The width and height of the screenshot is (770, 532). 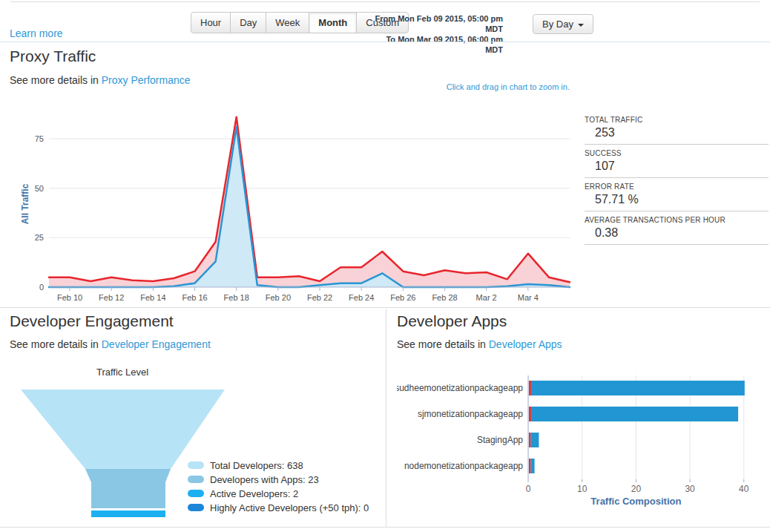 I want to click on bar-success-sjmonetizationpackageapp, so click(x=635, y=414).